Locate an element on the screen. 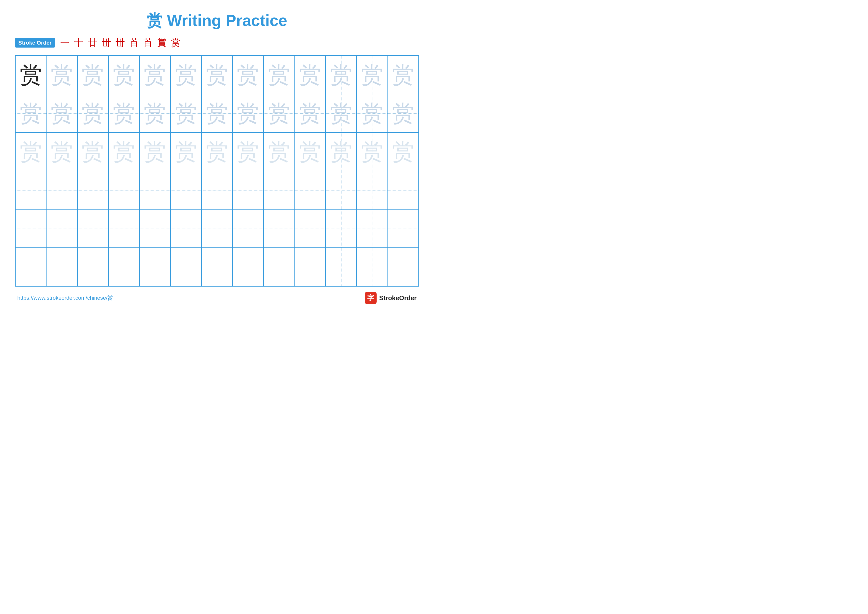 The width and height of the screenshot is (868, 614). stroke-6: 苩 is located at coordinates (134, 43).